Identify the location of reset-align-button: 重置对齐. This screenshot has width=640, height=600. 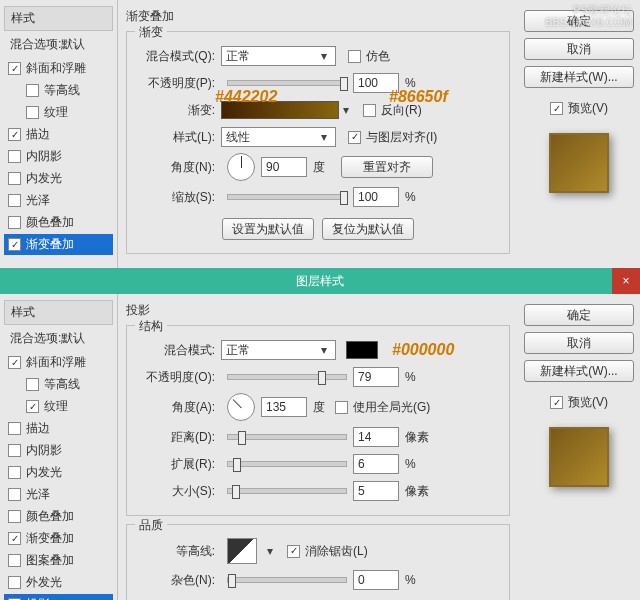
(387, 167).